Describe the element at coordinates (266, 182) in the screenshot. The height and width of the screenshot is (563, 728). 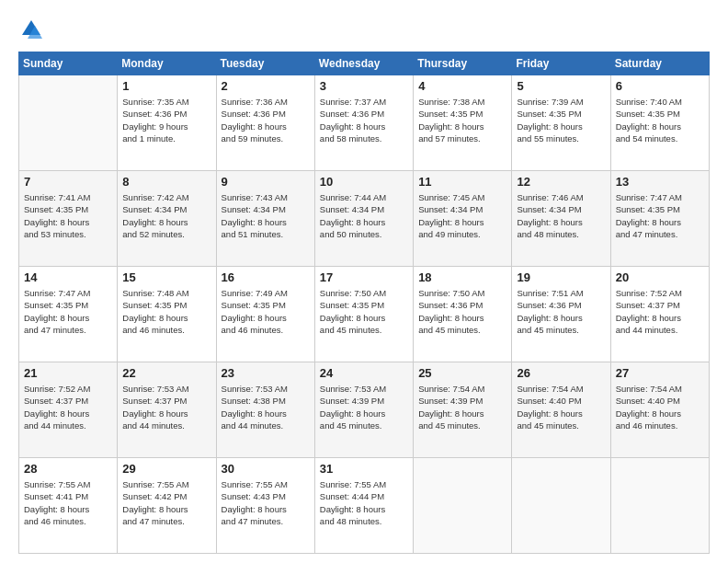
I see `day-number: 9` at that location.